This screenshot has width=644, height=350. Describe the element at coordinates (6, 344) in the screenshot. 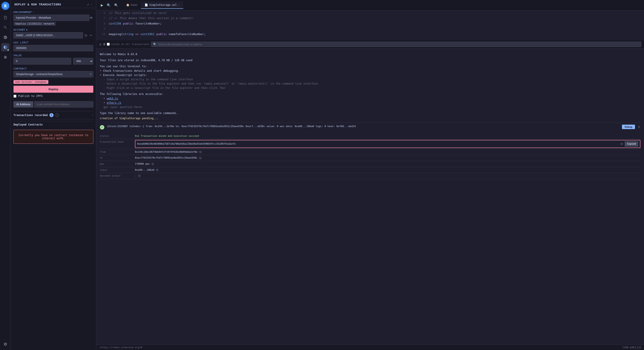

I see `sidebar-item-settings` at that location.